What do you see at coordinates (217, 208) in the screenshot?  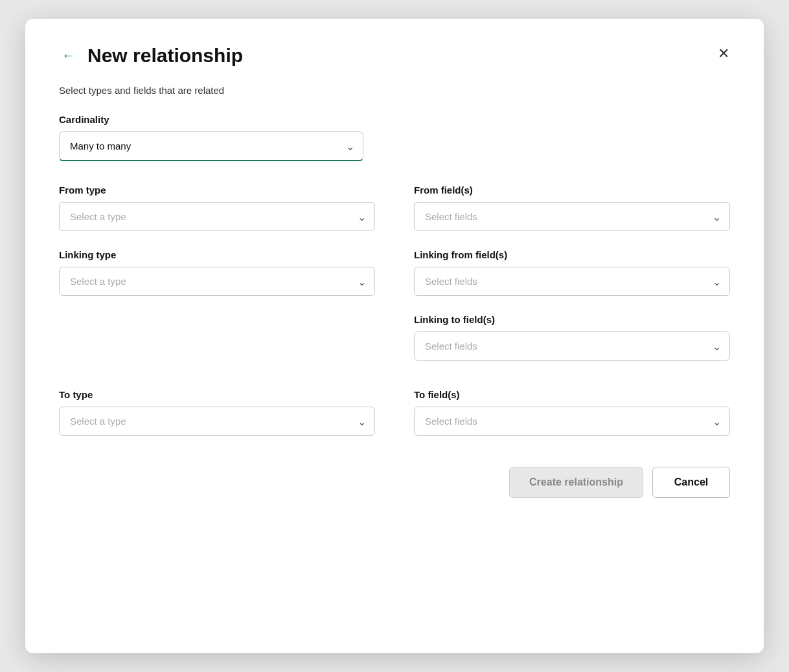 I see `from-type-row: From type Select a type ⌄` at bounding box center [217, 208].